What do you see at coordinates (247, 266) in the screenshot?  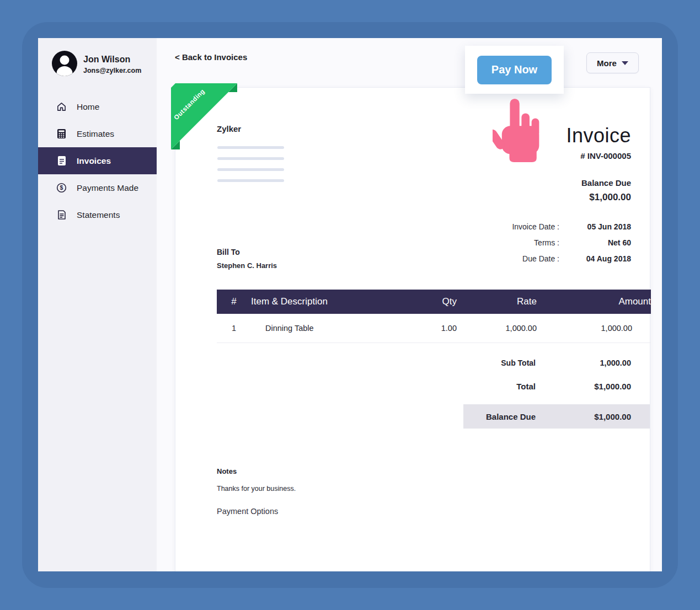 I see `bill-to-name: Stephen C. Harris` at bounding box center [247, 266].